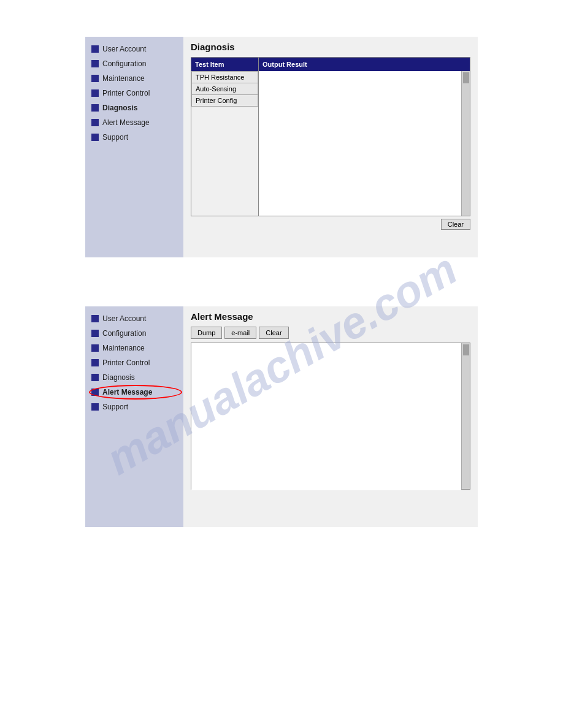  Describe the element at coordinates (364, 64) in the screenshot. I see `output-result-header: Output Result` at that location.